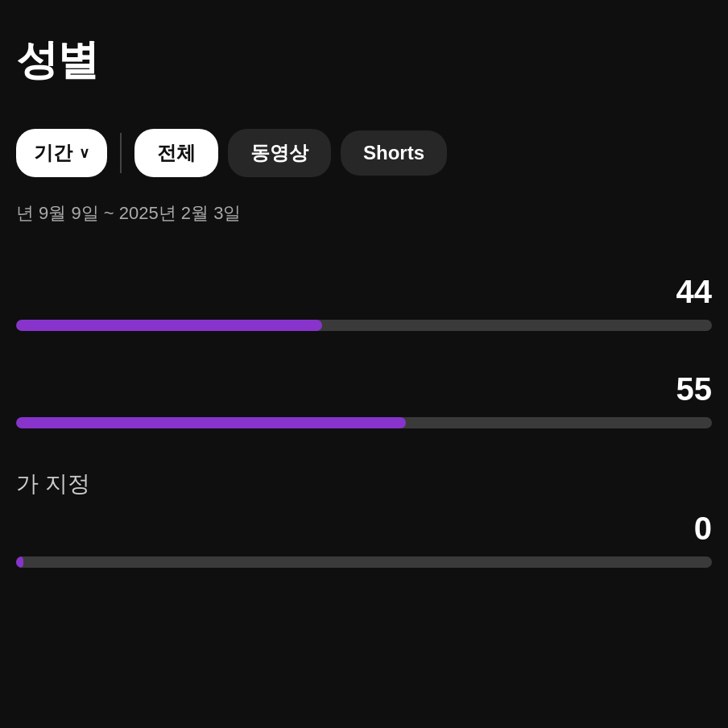 Image resolution: width=728 pixels, height=728 pixels. What do you see at coordinates (279, 153) in the screenshot?
I see `tab-video: 동영상` at bounding box center [279, 153].